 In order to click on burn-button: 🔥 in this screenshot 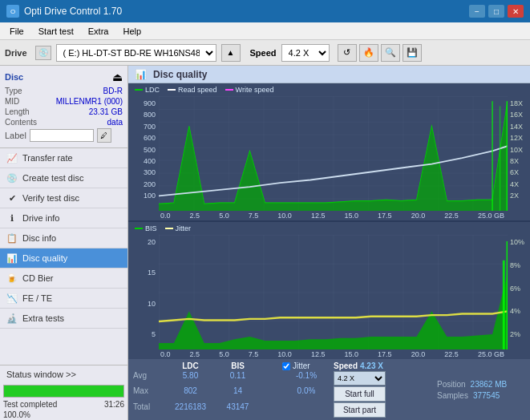, I will do `click(369, 53)`.